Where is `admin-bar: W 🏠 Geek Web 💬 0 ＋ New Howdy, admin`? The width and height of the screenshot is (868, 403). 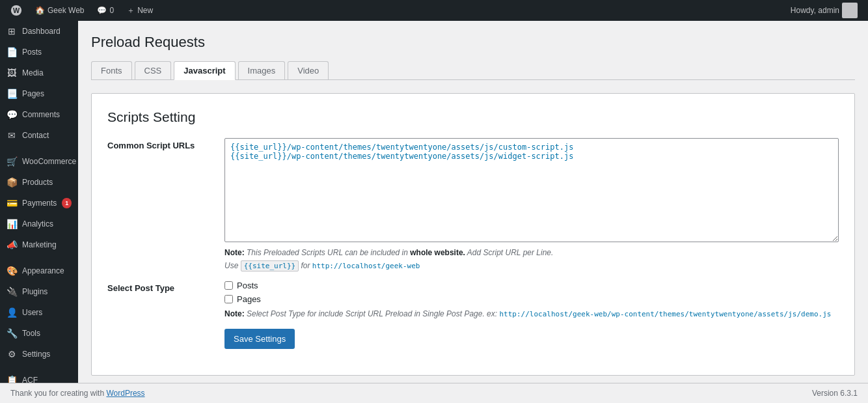
admin-bar: W 🏠 Geek Web 💬 0 ＋ New Howdy, admin is located at coordinates (434, 10).